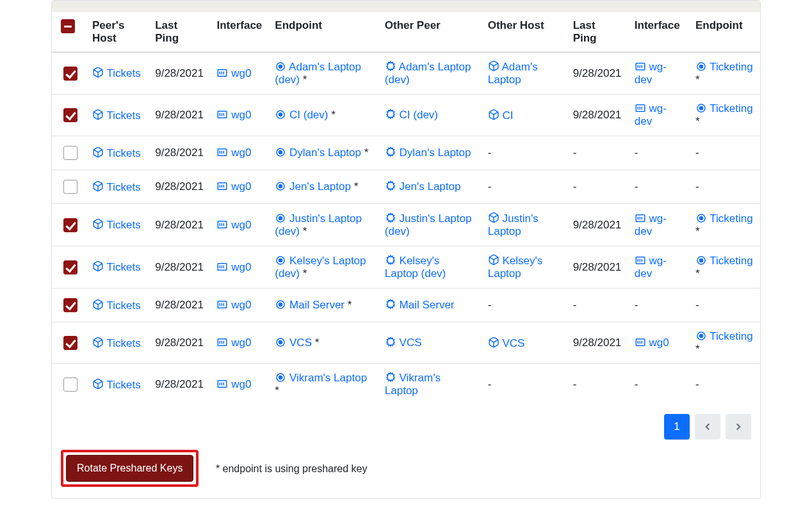  What do you see at coordinates (117, 32) in the screenshot?
I see `col-peers-host: Peer's Host` at bounding box center [117, 32].